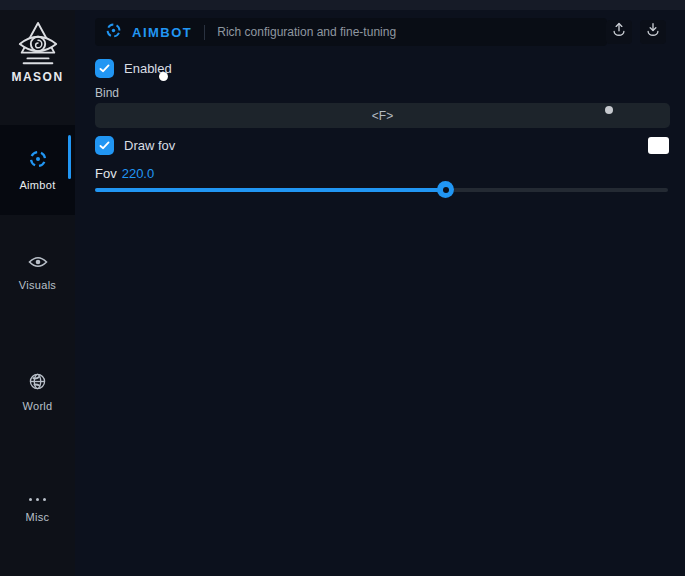 The image size is (685, 576). I want to click on page-subtitle: Rich configuration and fine-tuning, so click(306, 32).